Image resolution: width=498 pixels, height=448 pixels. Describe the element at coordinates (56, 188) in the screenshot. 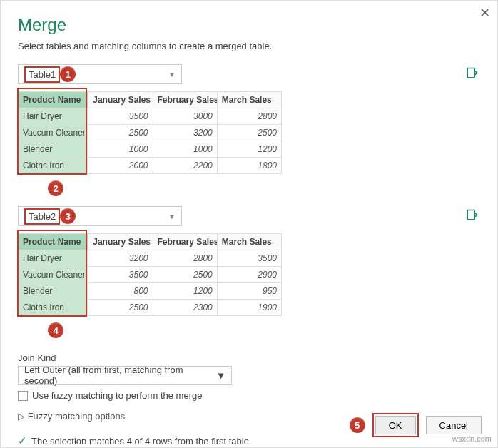

I see `callout-2: 2` at that location.